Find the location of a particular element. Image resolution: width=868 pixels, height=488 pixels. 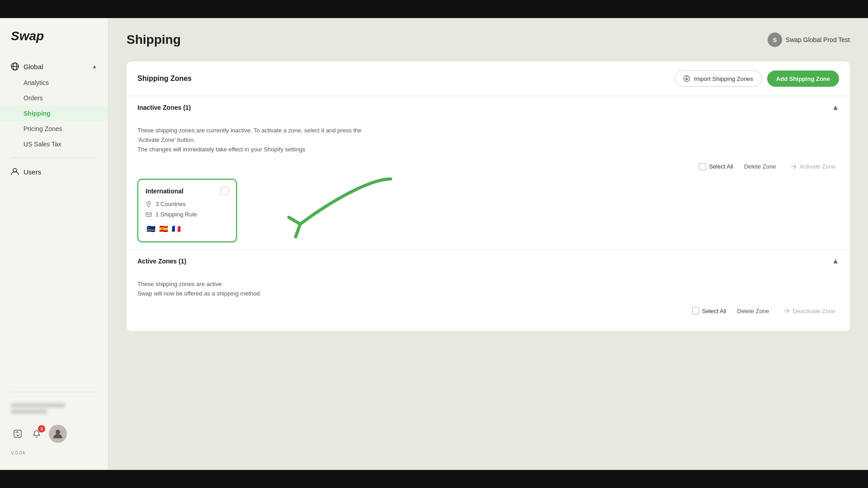

user-icon is located at coordinates (15, 172).